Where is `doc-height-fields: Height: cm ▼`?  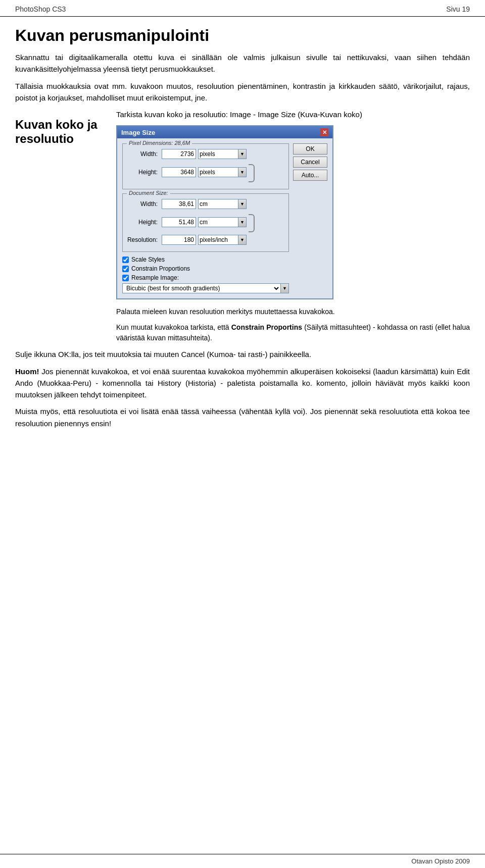 doc-height-fields: Height: cm ▼ is located at coordinates (187, 223).